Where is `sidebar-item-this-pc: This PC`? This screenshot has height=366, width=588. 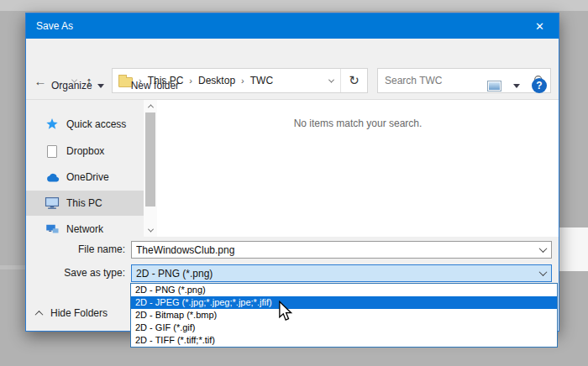
sidebar-item-this-pc: This PC is located at coordinates (85, 203).